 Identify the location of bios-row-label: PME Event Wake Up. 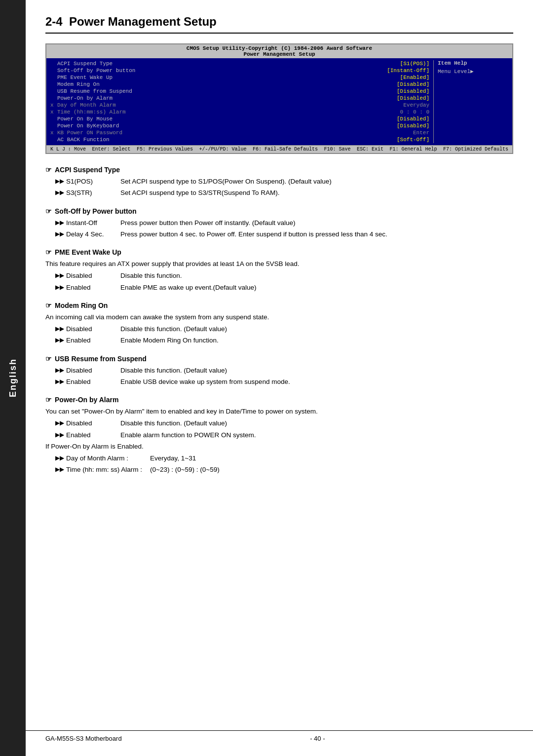
(223, 77).